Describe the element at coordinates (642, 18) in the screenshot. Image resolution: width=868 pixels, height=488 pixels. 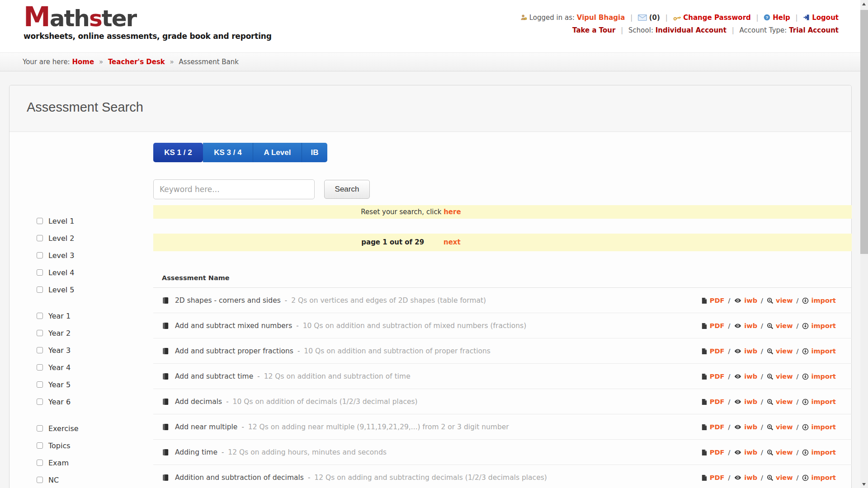
I see `mail-icon` at that location.